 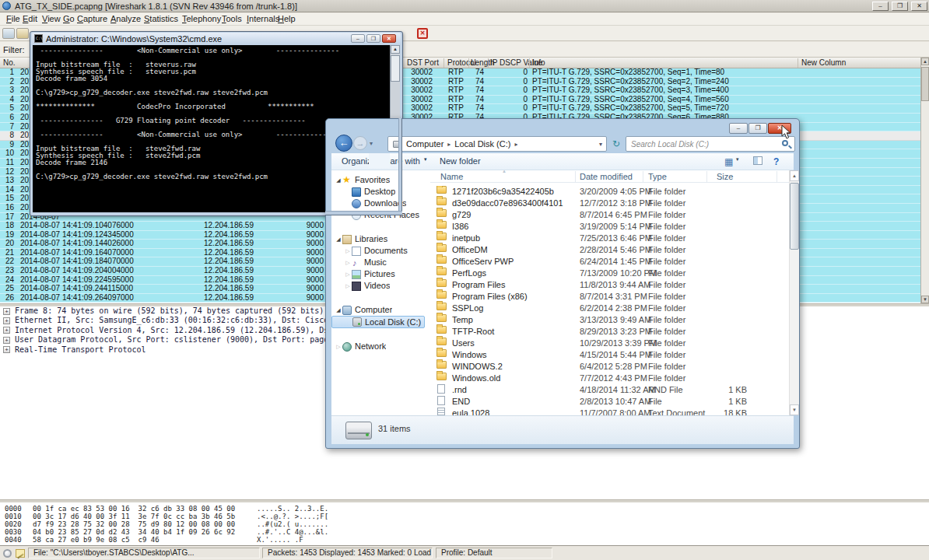 What do you see at coordinates (378, 240) in the screenshot?
I see `sidebar-item: Libraries` at bounding box center [378, 240].